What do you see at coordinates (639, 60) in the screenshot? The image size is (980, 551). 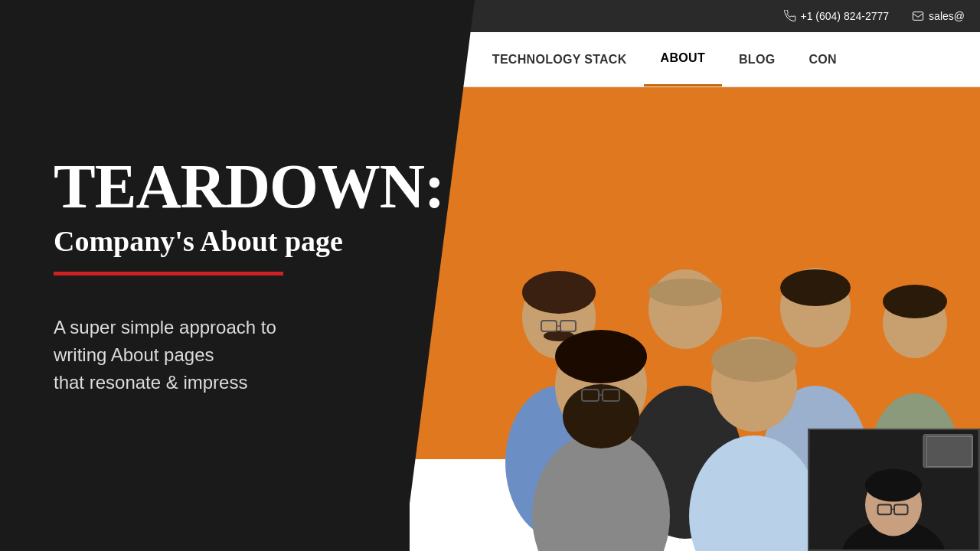 I see `nav-items: CES TECHNOLOGY STACK ABOUT BLOG CON` at bounding box center [639, 60].